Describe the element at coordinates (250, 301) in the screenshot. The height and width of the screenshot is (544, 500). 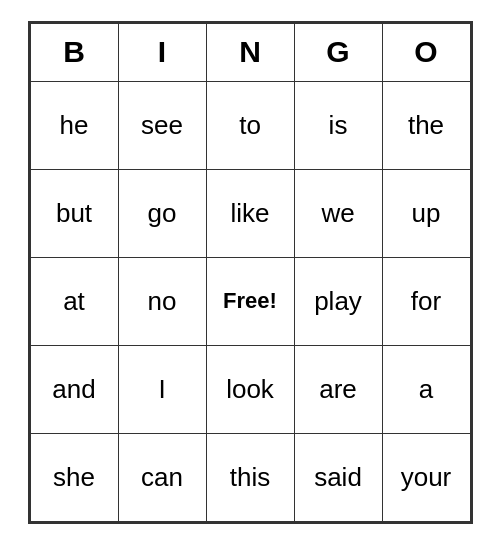
I see `table-cell: Free!` at that location.